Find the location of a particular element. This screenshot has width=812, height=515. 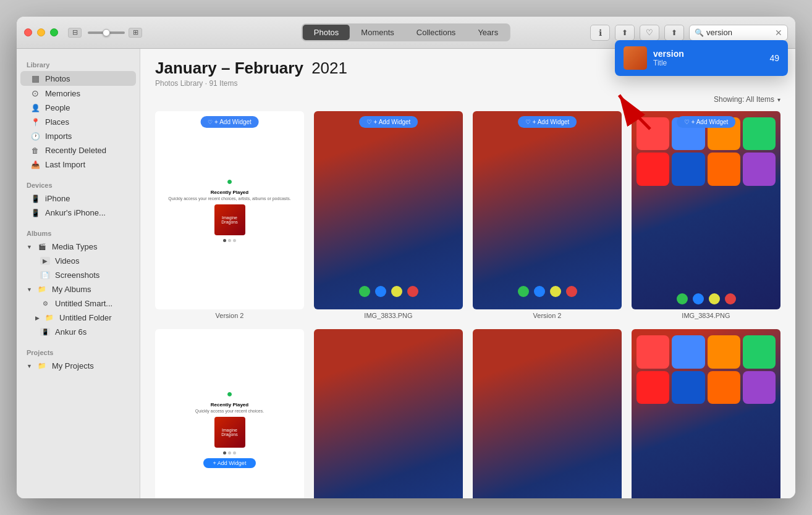

sidebar-item-label: Memories is located at coordinates (63, 94).